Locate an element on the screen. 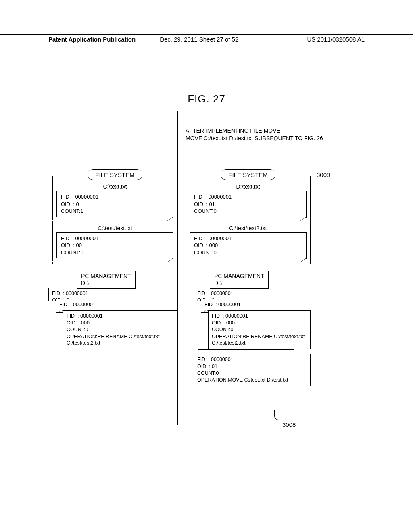  left-file2-box: FID : 00000001 OID : 00 COUNT:0 is located at coordinates (115, 246).